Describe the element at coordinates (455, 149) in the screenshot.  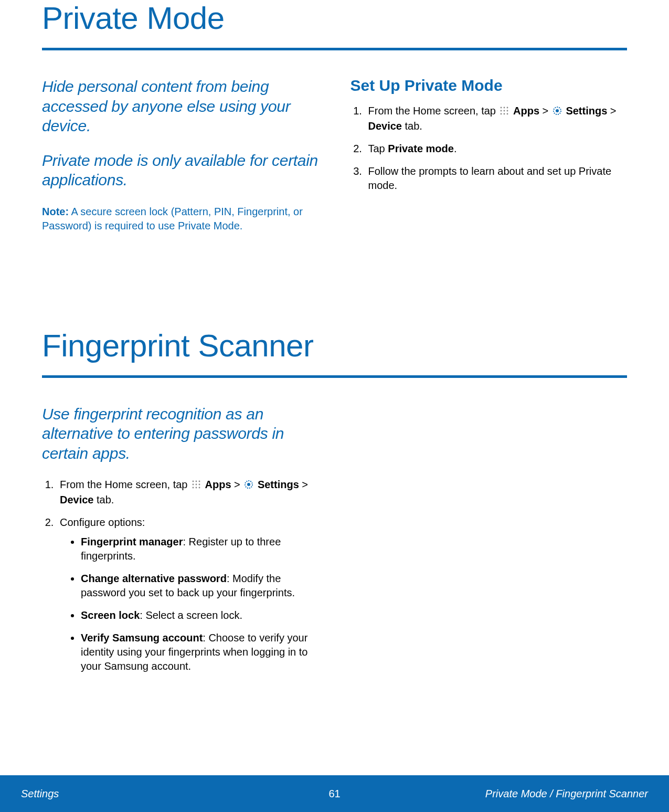
I see `step-text: .` at that location.